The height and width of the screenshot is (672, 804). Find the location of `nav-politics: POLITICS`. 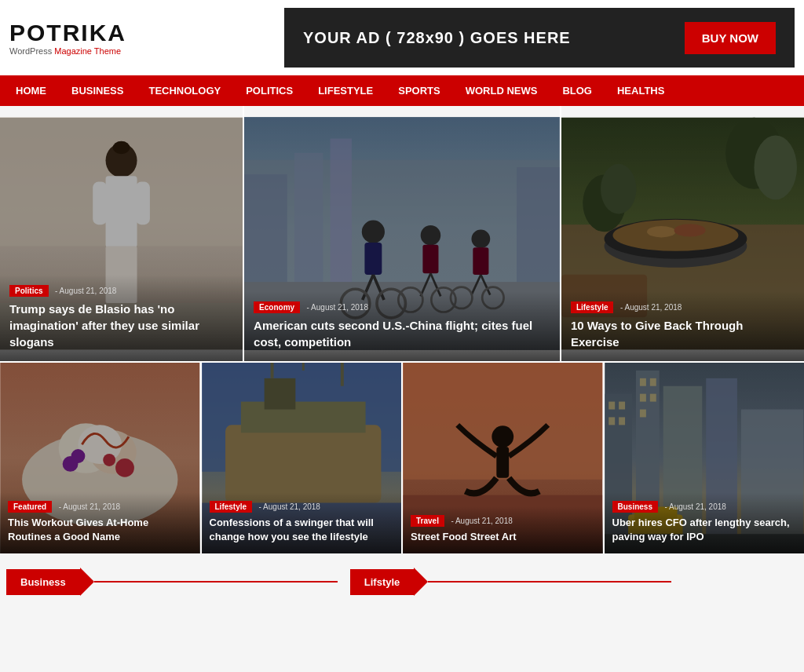

nav-politics: POLITICS is located at coordinates (269, 91).